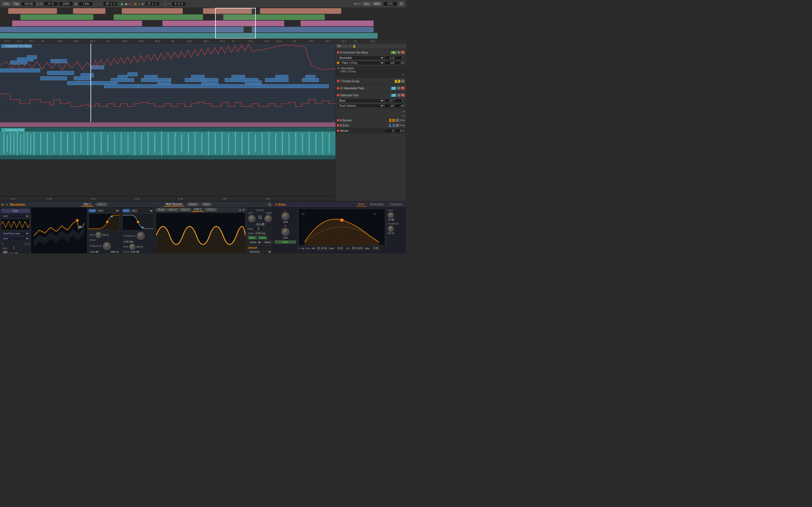 This screenshot has width=812, height=507. Describe the element at coordinates (14, 248) in the screenshot. I see `gain-center: C` at that location.